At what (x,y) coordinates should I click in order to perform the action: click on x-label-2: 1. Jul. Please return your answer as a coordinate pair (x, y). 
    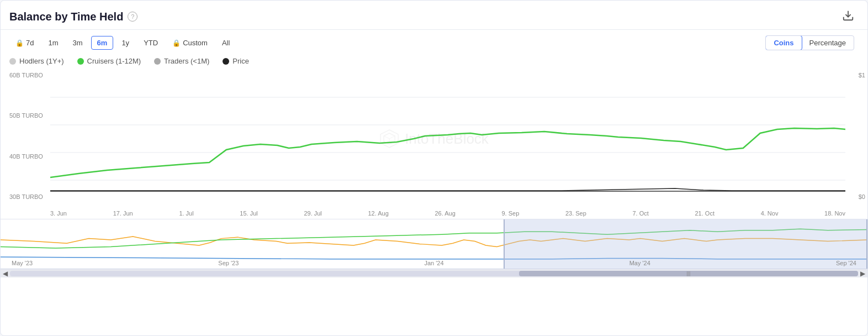
    Looking at the image, I should click on (186, 213).